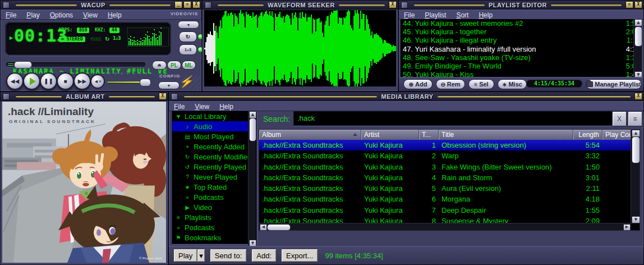 The image size is (644, 265). What do you see at coordinates (185, 255) in the screenshot?
I see `play-button: Play` at bounding box center [185, 255].